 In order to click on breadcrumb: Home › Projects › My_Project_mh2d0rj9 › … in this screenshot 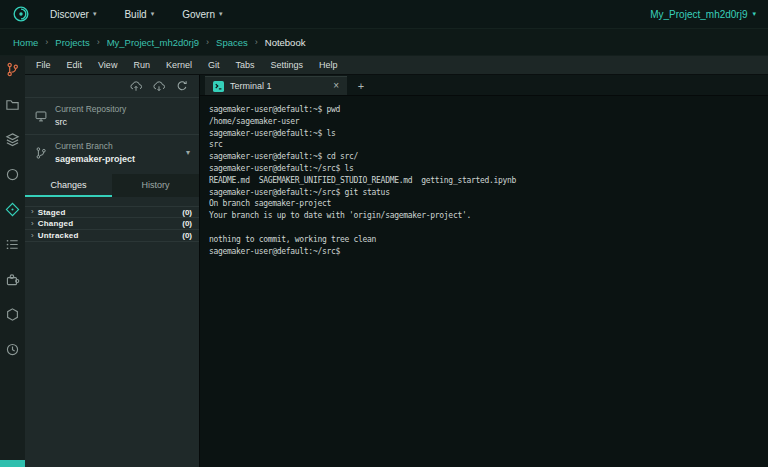, I will do `click(384, 42)`.